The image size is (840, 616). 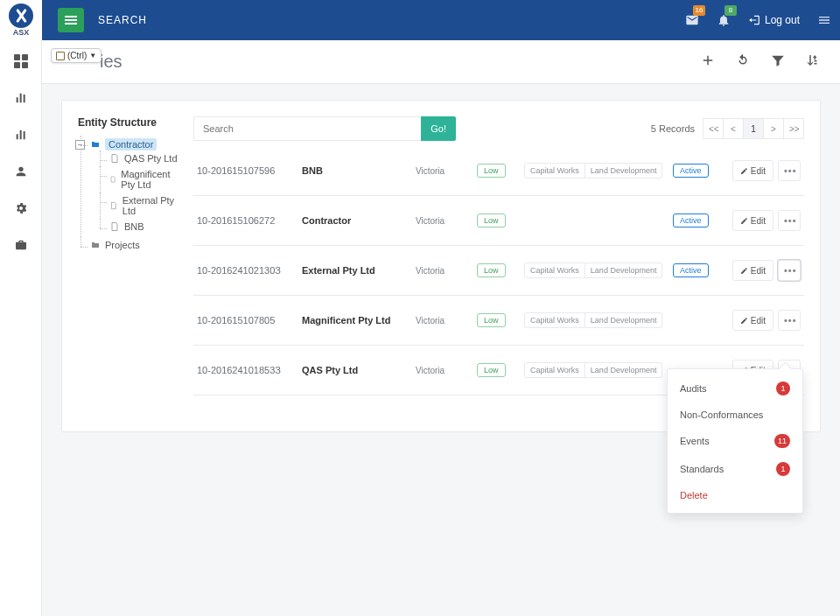 I want to click on tree-toggle: −, so click(x=80, y=145).